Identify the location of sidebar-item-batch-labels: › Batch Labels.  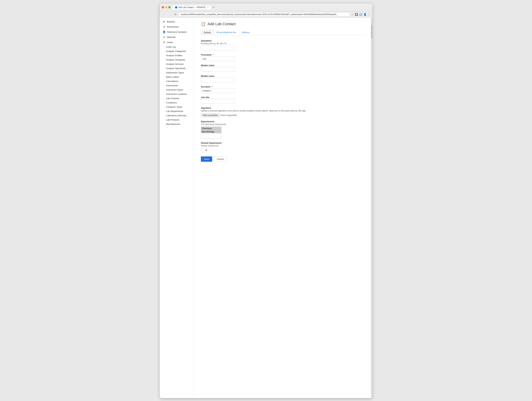
(177, 77).